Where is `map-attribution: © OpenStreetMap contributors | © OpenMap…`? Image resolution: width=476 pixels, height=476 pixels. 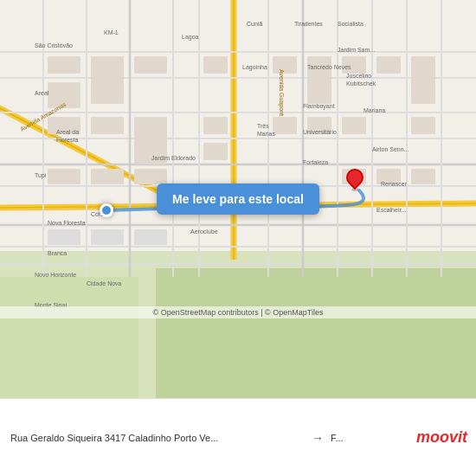
map-attribution: © OpenStreetMap contributors | © OpenMap… is located at coordinates (238, 312).